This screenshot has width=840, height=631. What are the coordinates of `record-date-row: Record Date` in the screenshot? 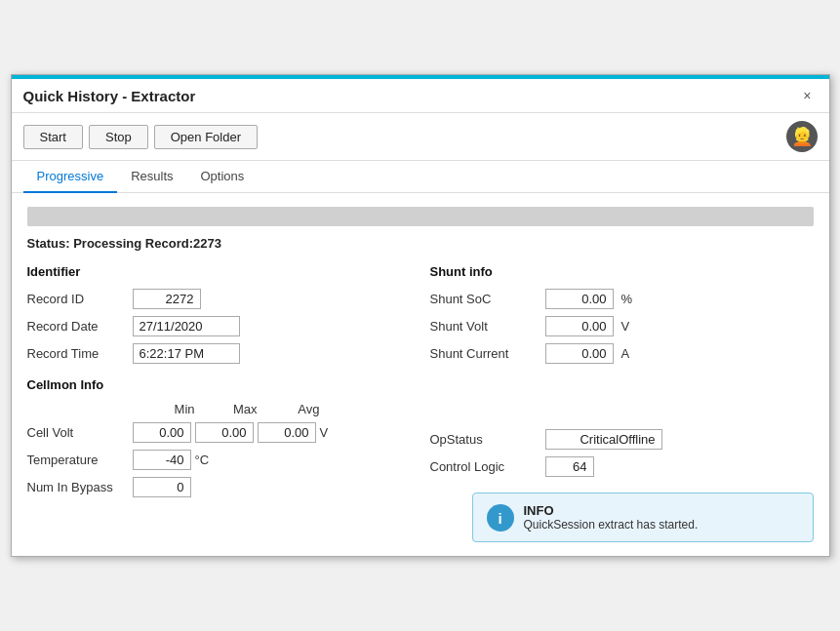 It's located at (219, 326).